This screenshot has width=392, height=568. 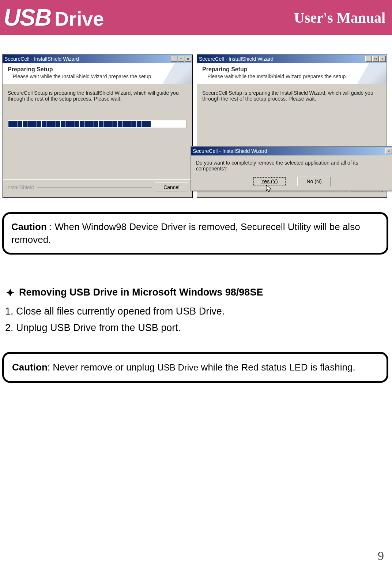 What do you see at coordinates (196, 293) in the screenshot?
I see `section-title-row: Removing USB Drive in Microsoft Windows …` at bounding box center [196, 293].